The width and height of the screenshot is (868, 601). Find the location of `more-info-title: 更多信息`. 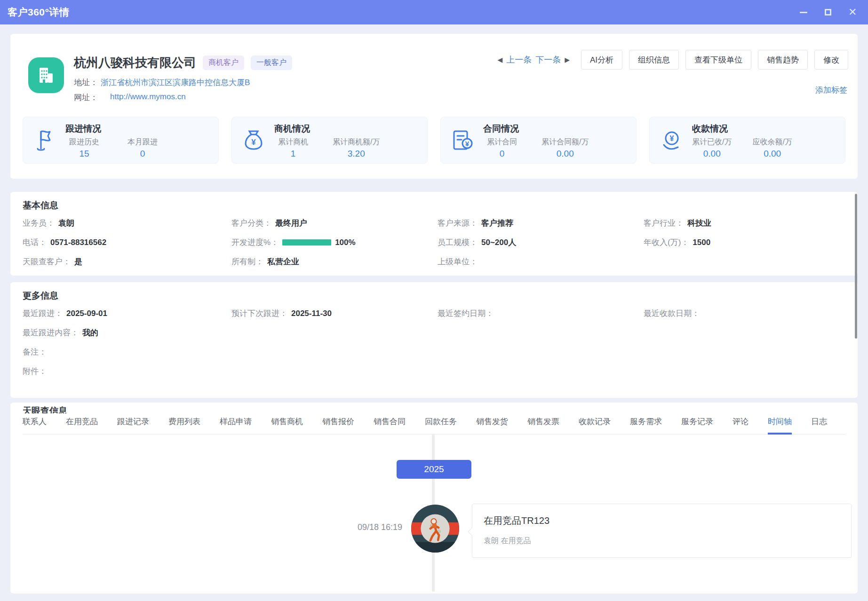

more-info-title: 更多信息 is located at coordinates (434, 293).